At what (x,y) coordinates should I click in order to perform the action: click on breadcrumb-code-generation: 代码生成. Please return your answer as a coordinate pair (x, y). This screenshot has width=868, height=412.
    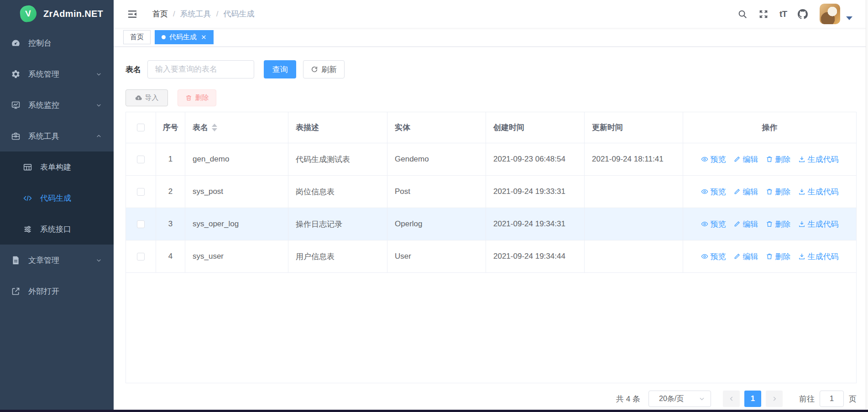
    Looking at the image, I should click on (239, 14).